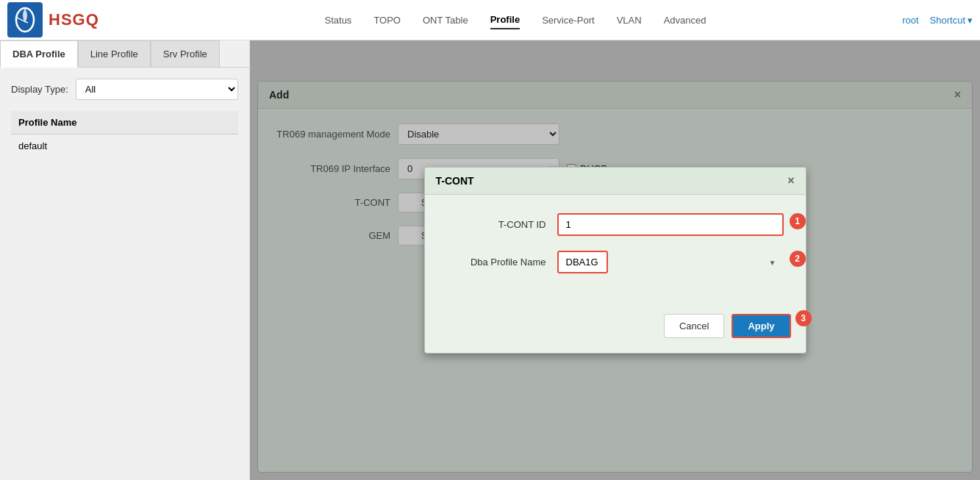  Describe the element at coordinates (125, 146) in the screenshot. I see `profile-name-cell: default` at that location.